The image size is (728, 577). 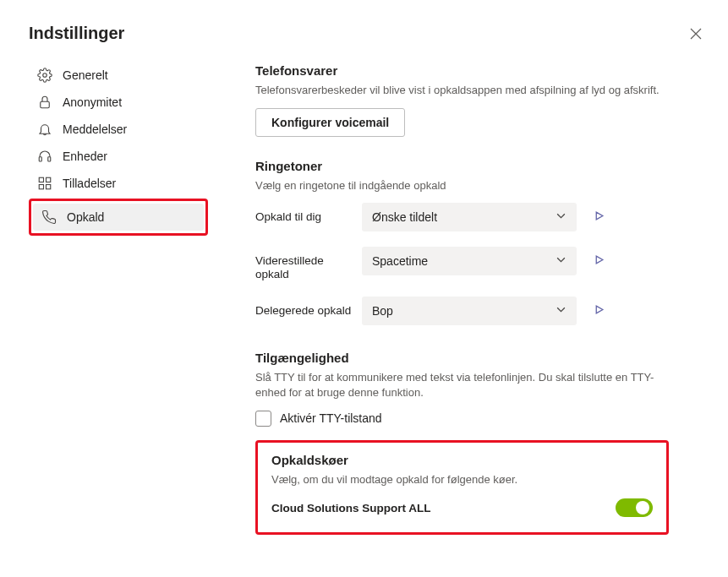 What do you see at coordinates (400, 261) in the screenshot?
I see `dropdown-value: Spacetime` at bounding box center [400, 261].